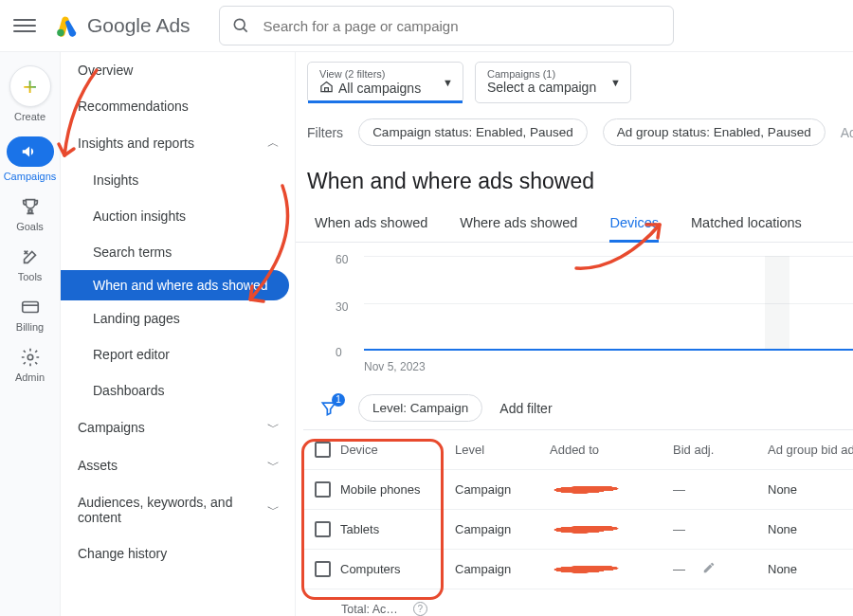 The height and width of the screenshot is (616, 853). Describe the element at coordinates (554, 82) in the screenshot. I see `campaign-dropdown: Campaigns (1) Select a campaign ▼` at that location.